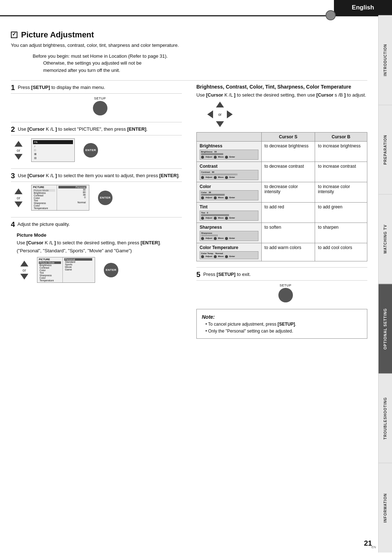  I want to click on step-2-number: 2, so click(13, 129).